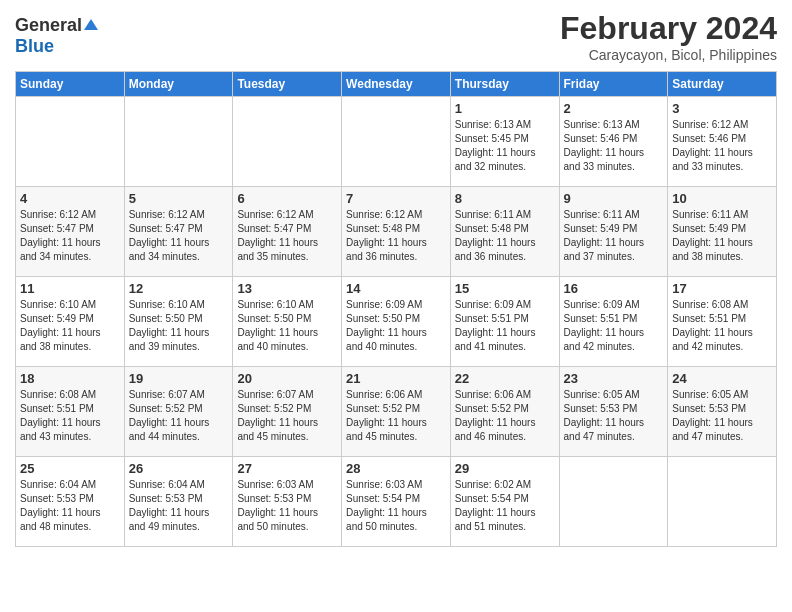 The image size is (792, 612). Describe the element at coordinates (504, 412) in the screenshot. I see `calendar-cell: 22Sunrise: 6:06 AMSunset: 5:52 PMDayligh…` at that location.